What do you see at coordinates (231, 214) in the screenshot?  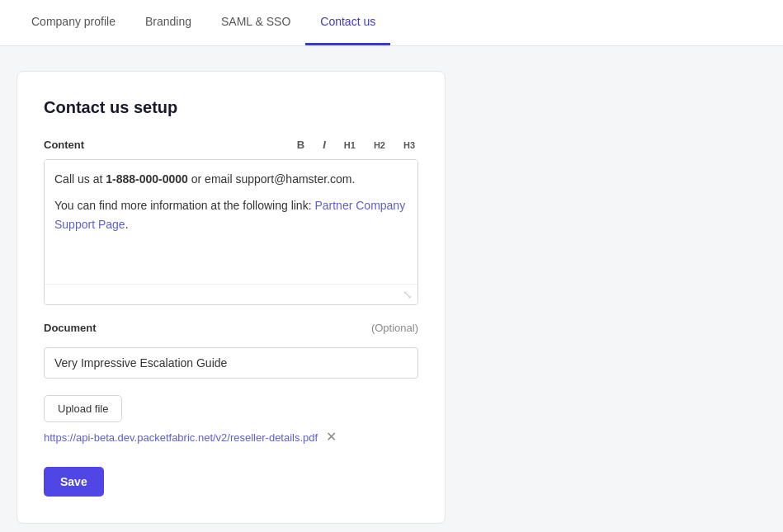 I see `editor-line-2: You can find more information at the fol…` at bounding box center [231, 214].